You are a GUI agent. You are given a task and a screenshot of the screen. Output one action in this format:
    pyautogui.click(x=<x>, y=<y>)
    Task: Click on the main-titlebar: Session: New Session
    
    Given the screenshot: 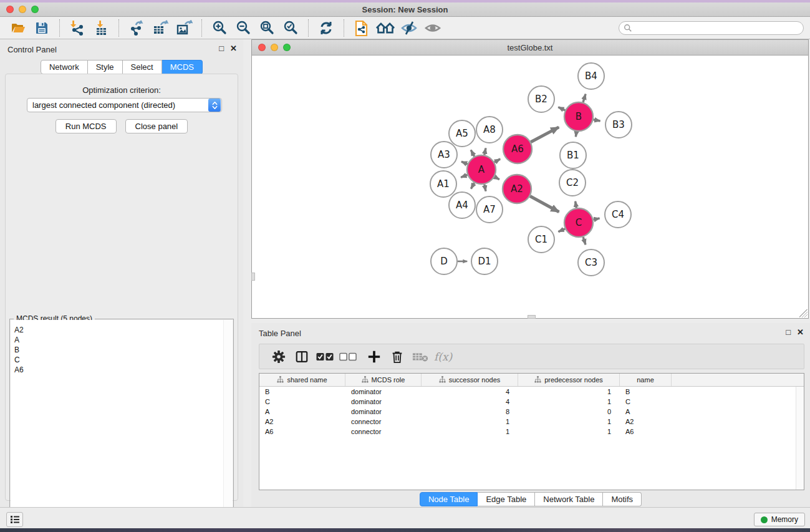 What is the action you would take?
    pyautogui.click(x=405, y=10)
    